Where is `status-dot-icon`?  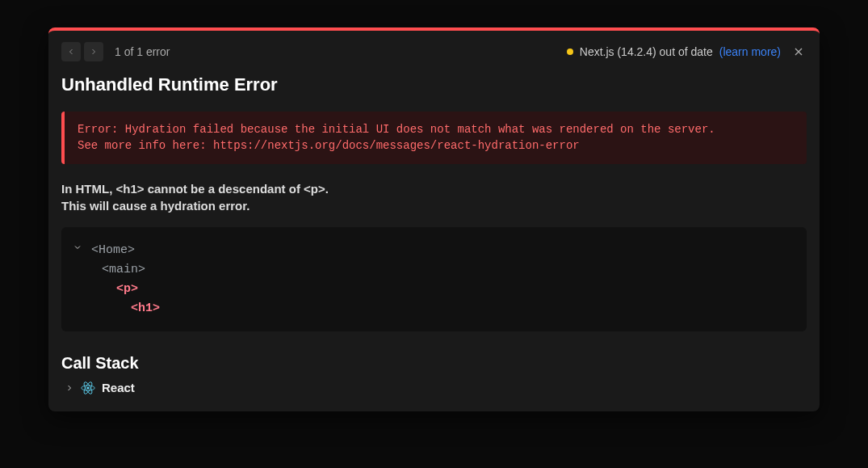 status-dot-icon is located at coordinates (570, 52).